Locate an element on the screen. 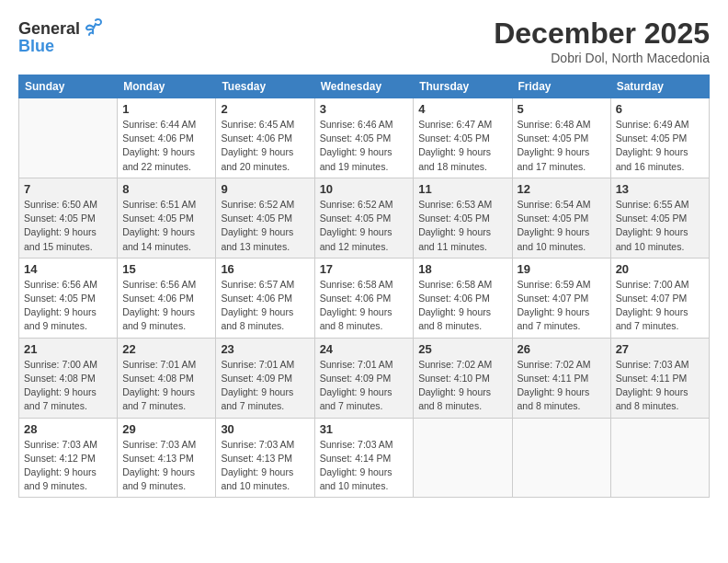 The width and height of the screenshot is (728, 563). calendar-cell: 17Sunrise: 6:58 AMSunset: 4:06 PMDayligh… is located at coordinates (364, 298).